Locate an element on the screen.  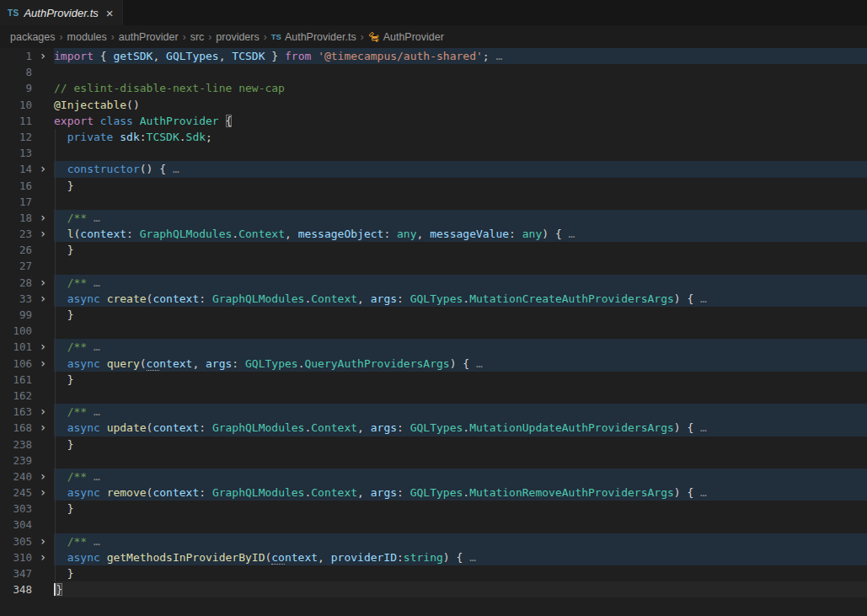
code-line-348: 348} is located at coordinates (433, 590).